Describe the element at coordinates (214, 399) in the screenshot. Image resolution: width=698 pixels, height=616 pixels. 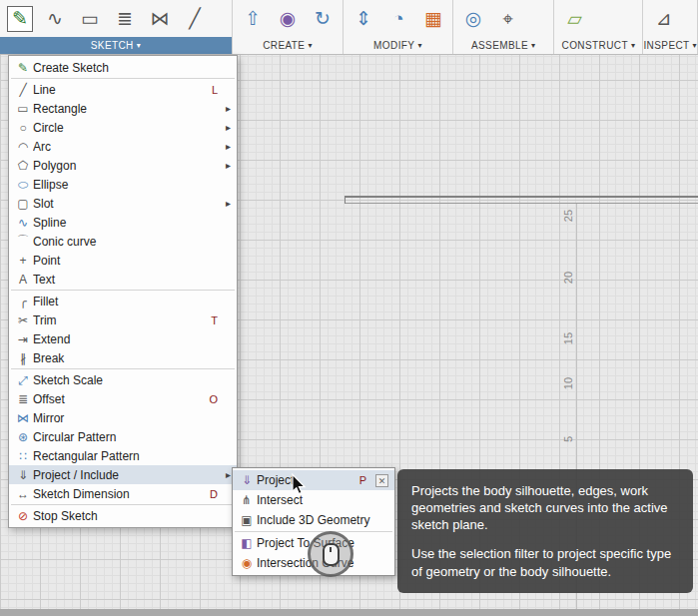
I see `menu-item-shortcut: O` at that location.